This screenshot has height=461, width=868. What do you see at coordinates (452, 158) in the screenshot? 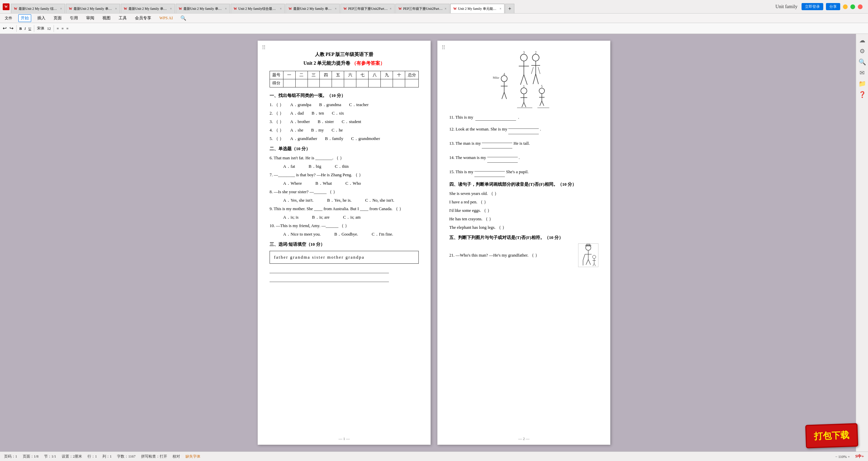
I see `q14-num: 14.` at bounding box center [452, 158].